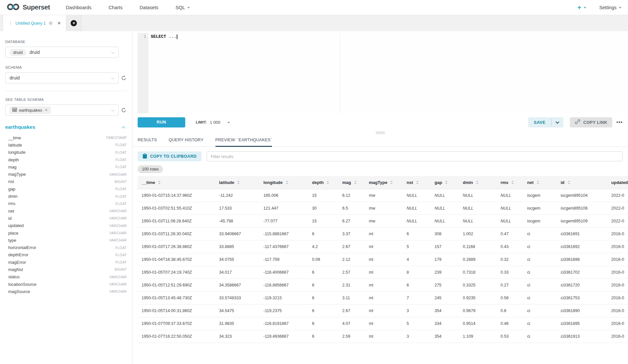 The image size is (628, 364). What do you see at coordinates (383, 208) in the screenshot?
I see `table-row: 1950-01-03T02:51:55.410Z17.533121.447306…` at bounding box center [383, 208].